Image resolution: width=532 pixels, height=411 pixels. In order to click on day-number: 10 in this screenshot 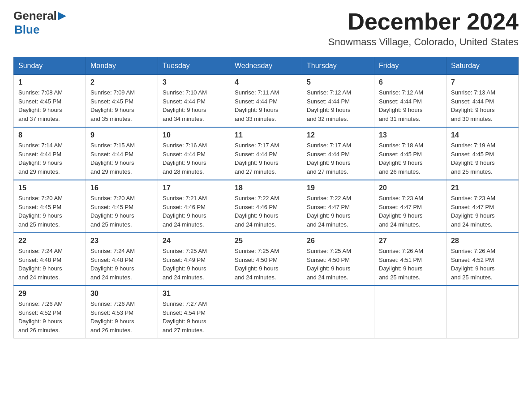, I will do `click(194, 135)`.